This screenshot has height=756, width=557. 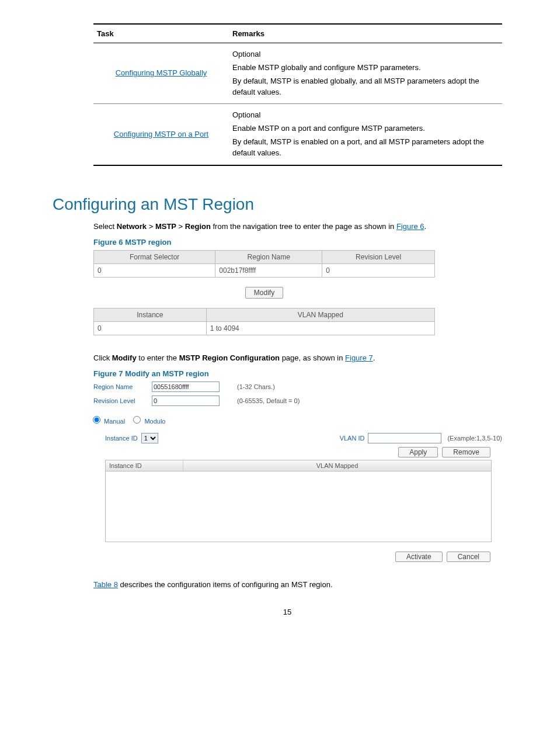 What do you see at coordinates (155, 257) in the screenshot?
I see `col-format-selector: Format Selector` at bounding box center [155, 257].